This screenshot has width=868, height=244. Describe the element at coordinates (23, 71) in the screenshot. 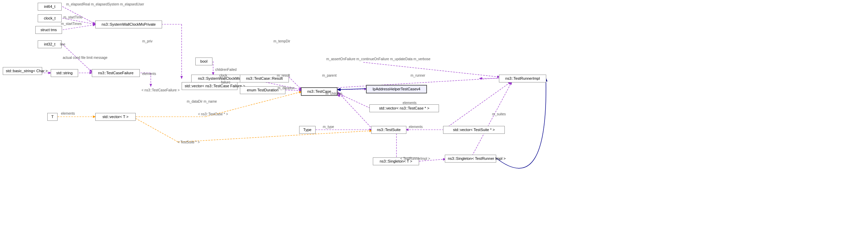

I see `node-std-basic-string: std::basic_string< Char >` at that location.